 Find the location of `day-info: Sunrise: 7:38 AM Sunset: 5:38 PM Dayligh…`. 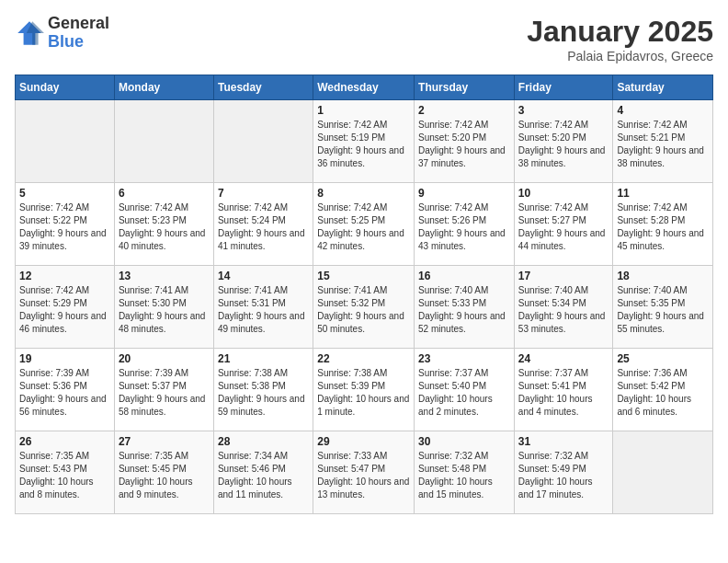

day-info: Sunrise: 7:38 AM Sunset: 5:38 PM Dayligh… is located at coordinates (263, 393).